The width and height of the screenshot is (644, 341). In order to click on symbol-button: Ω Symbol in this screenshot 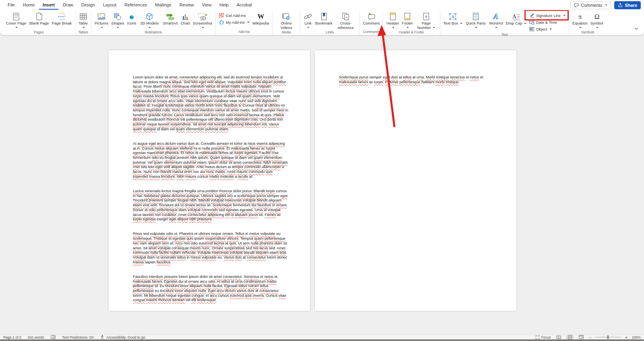, I will do `click(597, 20)`.